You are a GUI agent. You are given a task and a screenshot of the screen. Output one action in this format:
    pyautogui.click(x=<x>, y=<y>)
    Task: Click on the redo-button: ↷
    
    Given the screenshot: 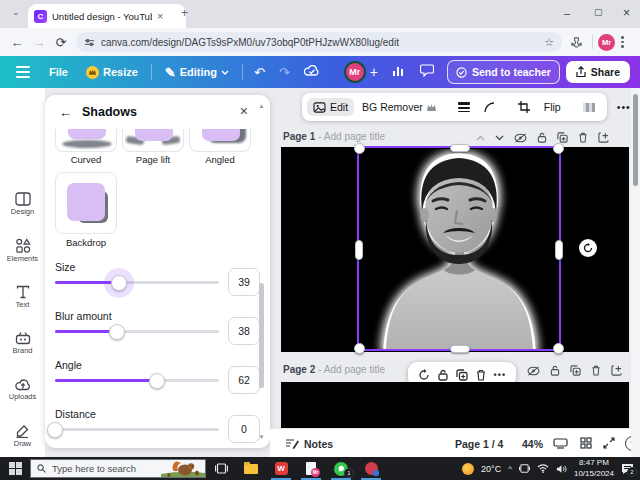 What is the action you would take?
    pyautogui.click(x=284, y=72)
    